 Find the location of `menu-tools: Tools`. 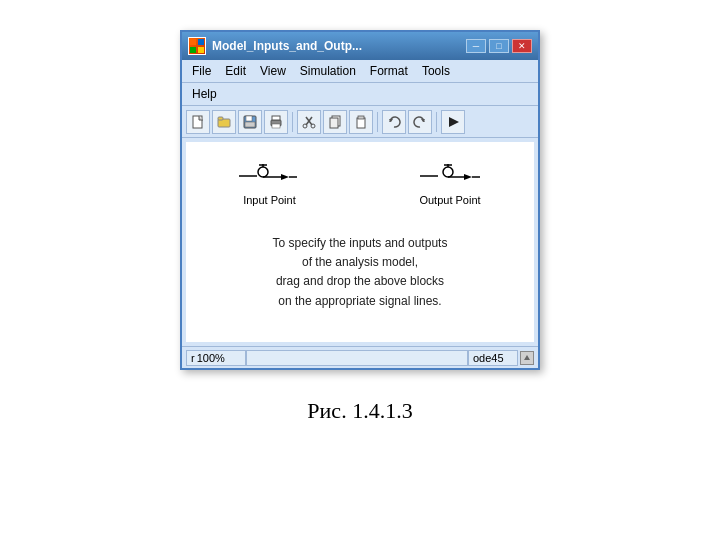

menu-tools: Tools is located at coordinates (436, 71).